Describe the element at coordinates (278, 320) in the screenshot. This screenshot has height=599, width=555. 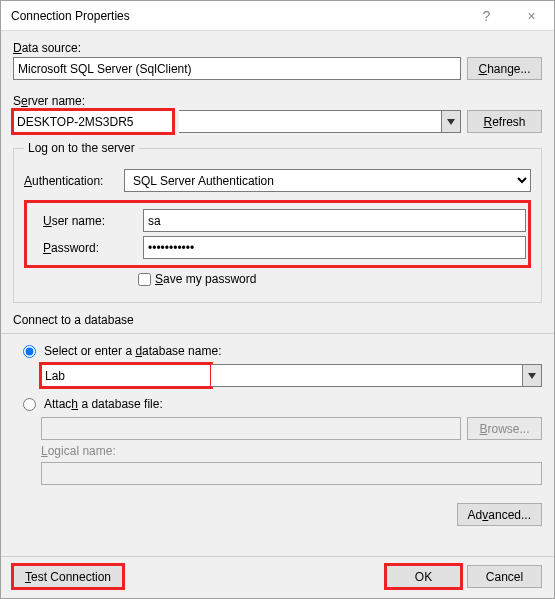
I see `db-legend: Connect to a database` at that location.